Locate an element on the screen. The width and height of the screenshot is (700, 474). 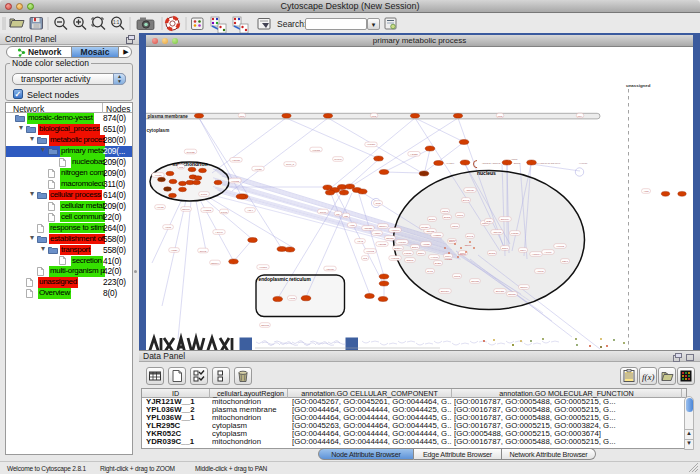
svg-text: SMB1 is located at coordinates (438, 263).